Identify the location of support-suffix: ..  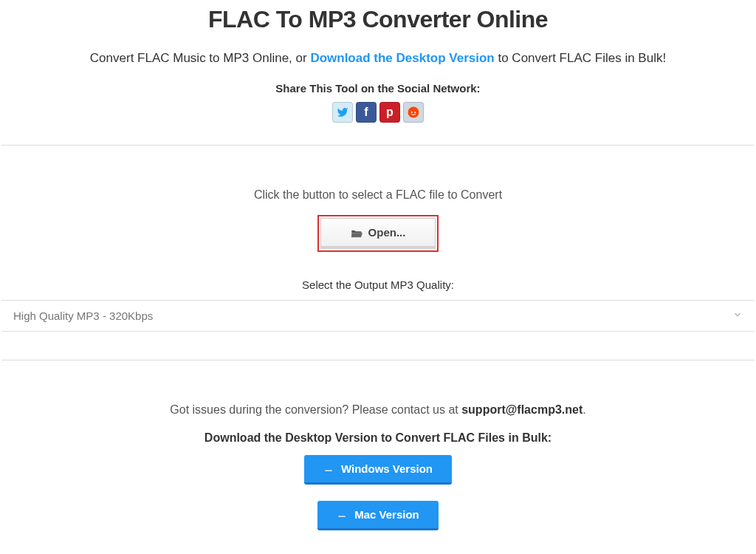
(584, 409).